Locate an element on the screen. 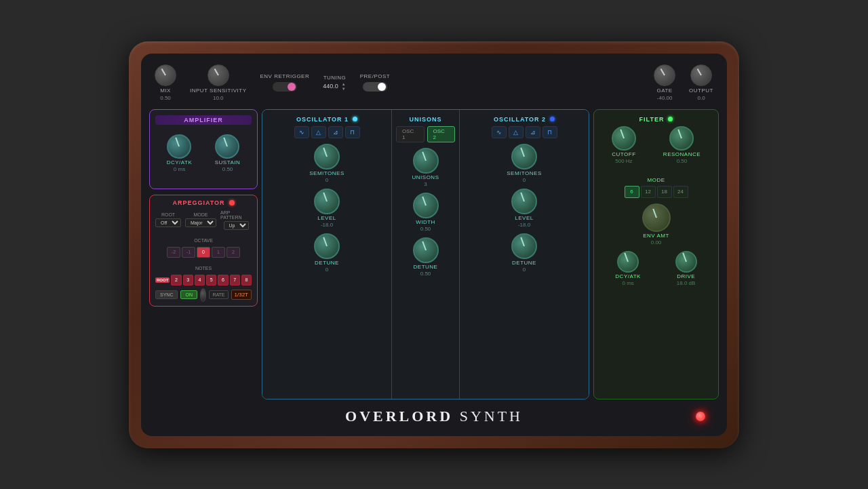  filter-mode-buttons: 6 12 18 24 is located at coordinates (656, 192).